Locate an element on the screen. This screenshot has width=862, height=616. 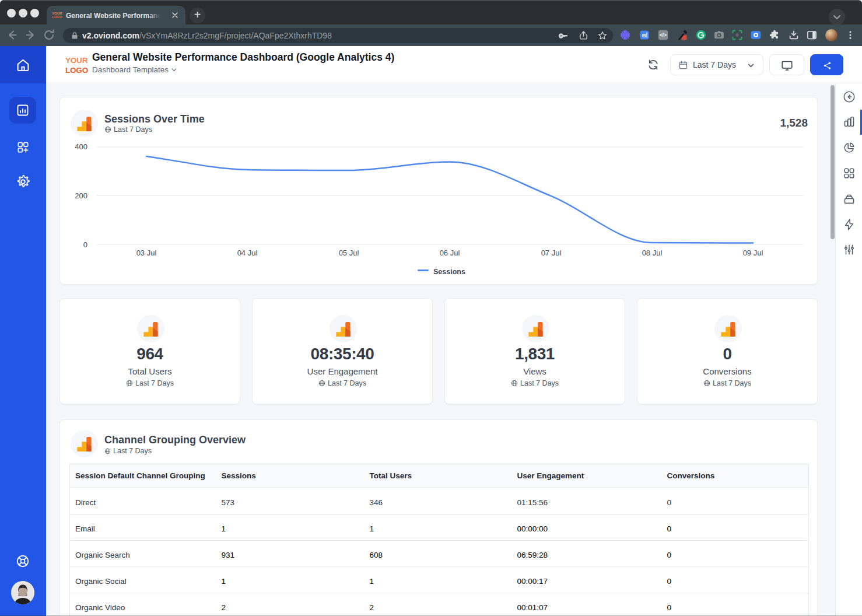
svg-text: 06 Jul is located at coordinates (450, 253).